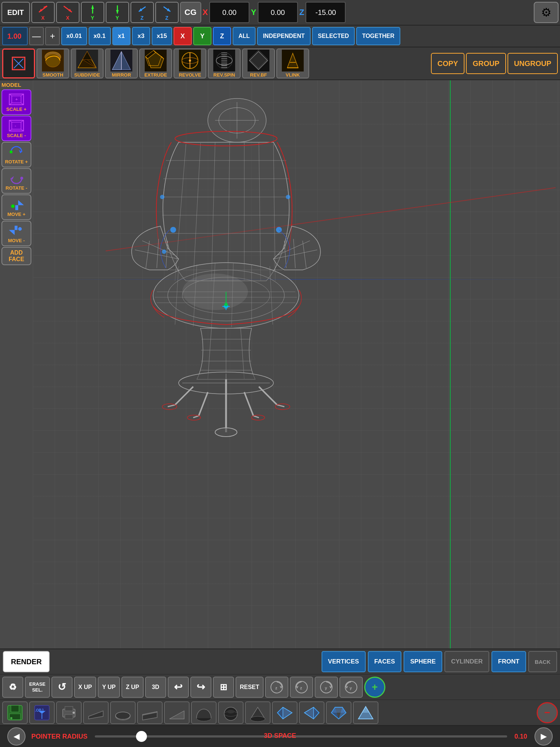  Describe the element at coordinates (312, 713) in the screenshot. I see `diamond-right-button` at that location.